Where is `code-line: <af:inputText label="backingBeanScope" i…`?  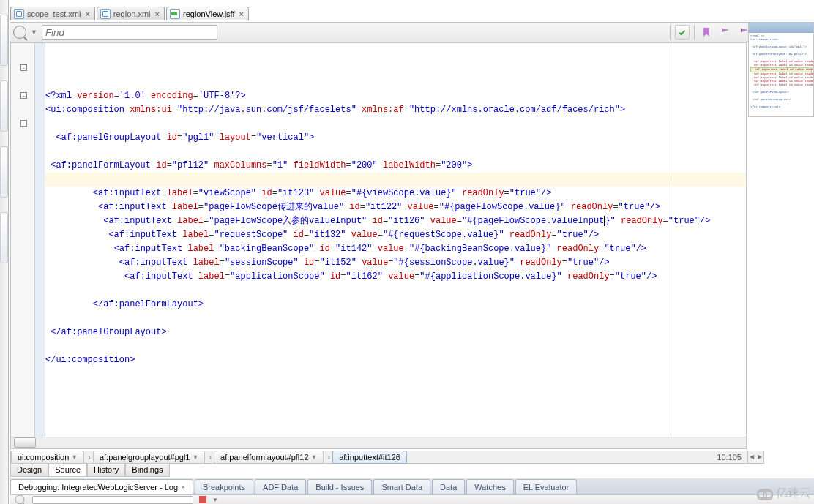 code-line: <af:inputText label="backingBeanScope" i… is located at coordinates (395, 249).